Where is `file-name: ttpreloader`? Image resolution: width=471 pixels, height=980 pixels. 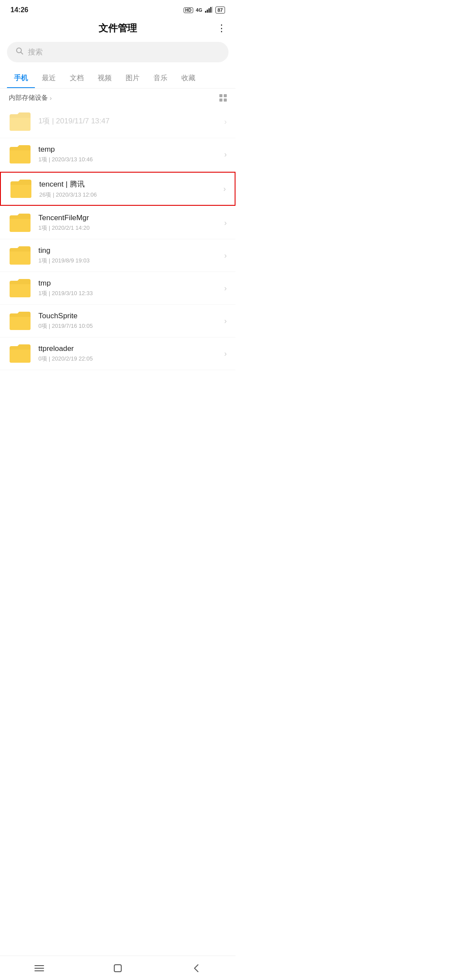
file-name: ttpreloader is located at coordinates (131, 349).